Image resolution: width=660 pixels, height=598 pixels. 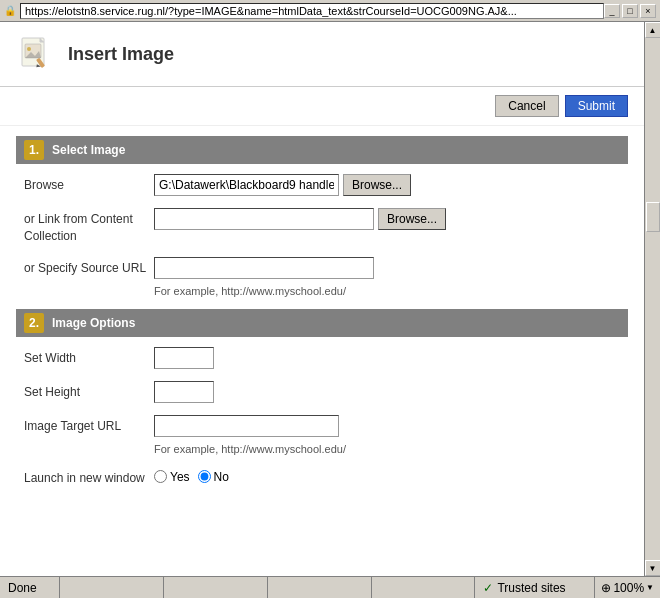 I want to click on status-spacer, so click(x=268, y=588).